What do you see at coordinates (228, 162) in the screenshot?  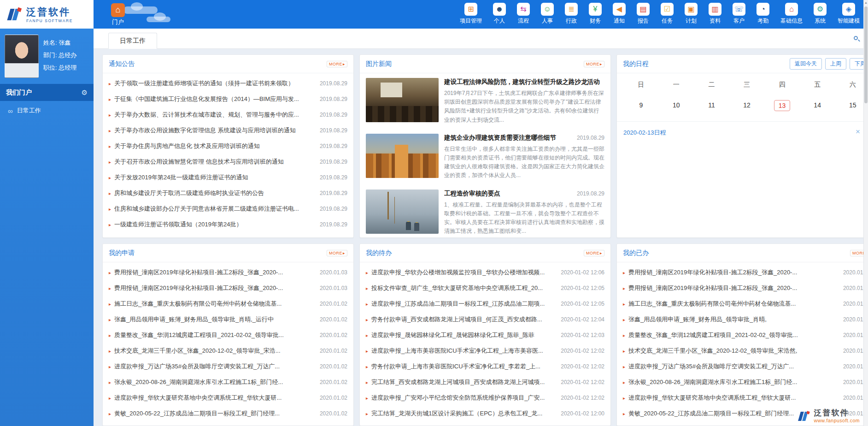 I see `list-item: ▸ 关于召开市政公用设施智慧化管理 信息技术与应用培训班的通知 2019.08.…` at bounding box center [228, 162].